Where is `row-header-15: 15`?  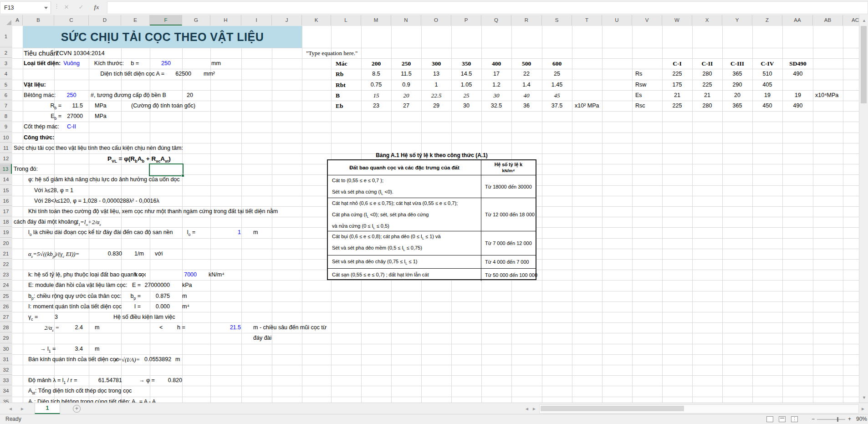
row-header-15: 15 is located at coordinates (6, 190).